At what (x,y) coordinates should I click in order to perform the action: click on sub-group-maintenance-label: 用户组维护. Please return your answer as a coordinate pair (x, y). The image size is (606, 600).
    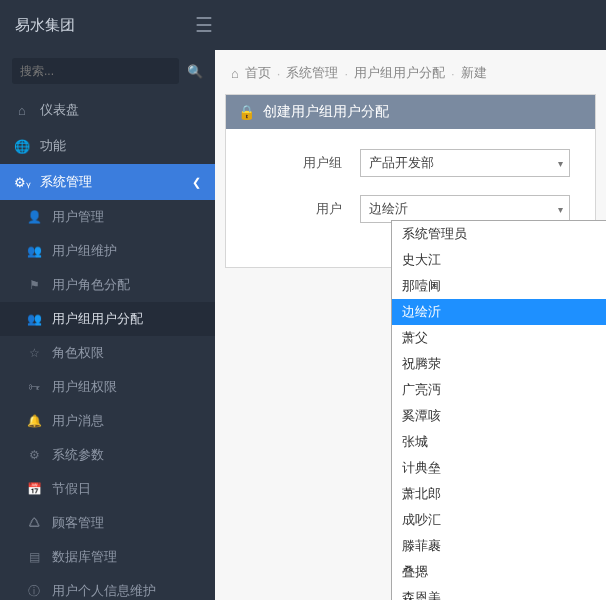
    Looking at the image, I should click on (84, 251).